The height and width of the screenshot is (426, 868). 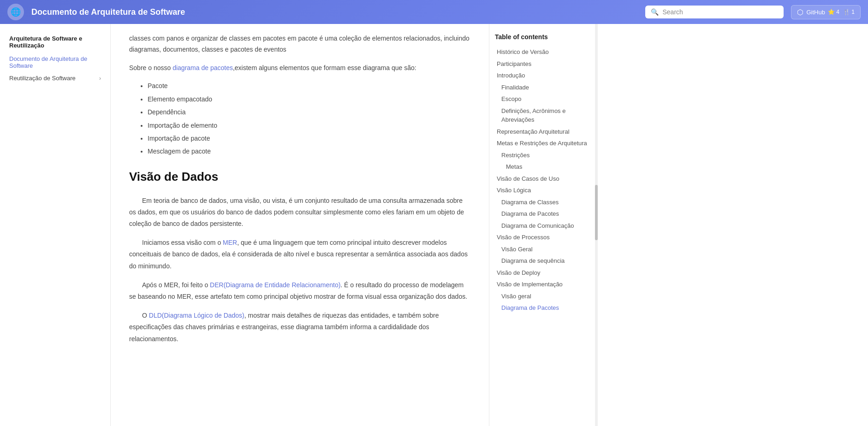 What do you see at coordinates (544, 308) in the screenshot?
I see `toc-item-21: Diagrama de Pacotes` at bounding box center [544, 308].